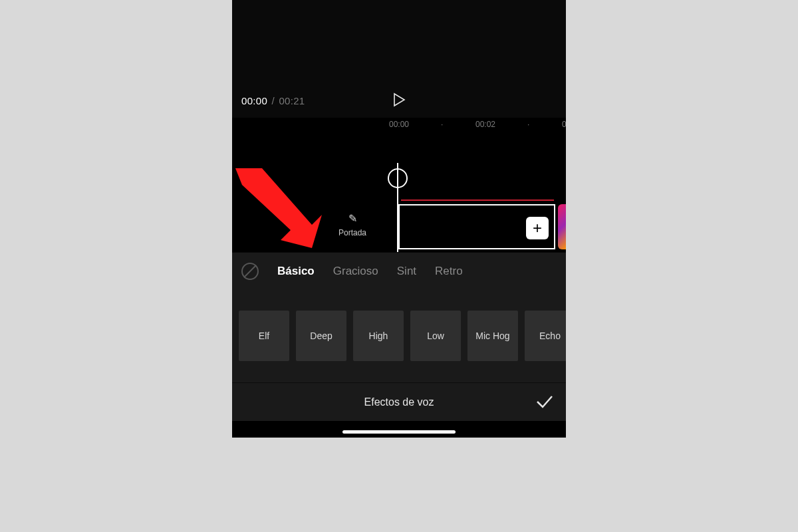 This screenshot has width=798, height=532. I want to click on effect-elf: Elf, so click(264, 336).